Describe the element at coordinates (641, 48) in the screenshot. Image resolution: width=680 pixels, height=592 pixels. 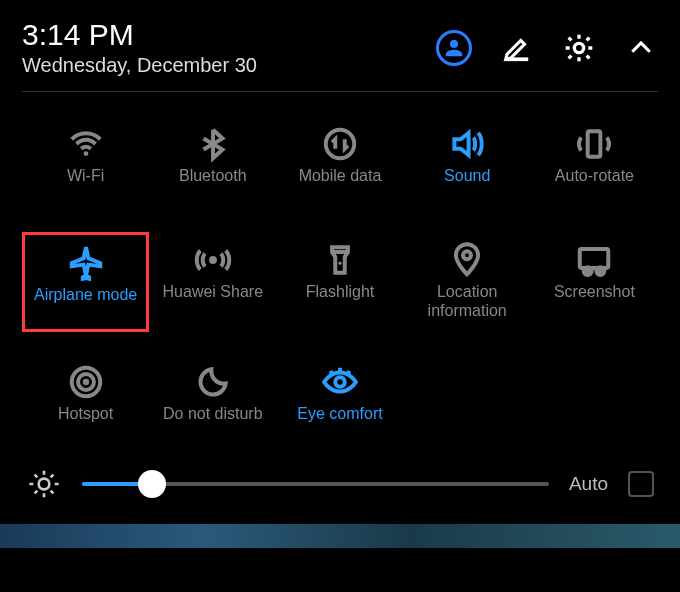
I see `collapse-button` at that location.